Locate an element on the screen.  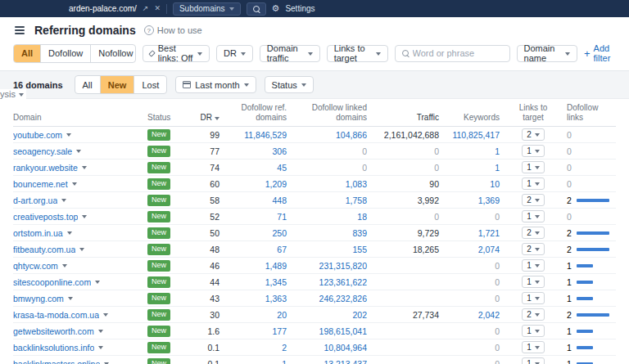
domain-link: creativeposts.top is located at coordinates (46, 217).